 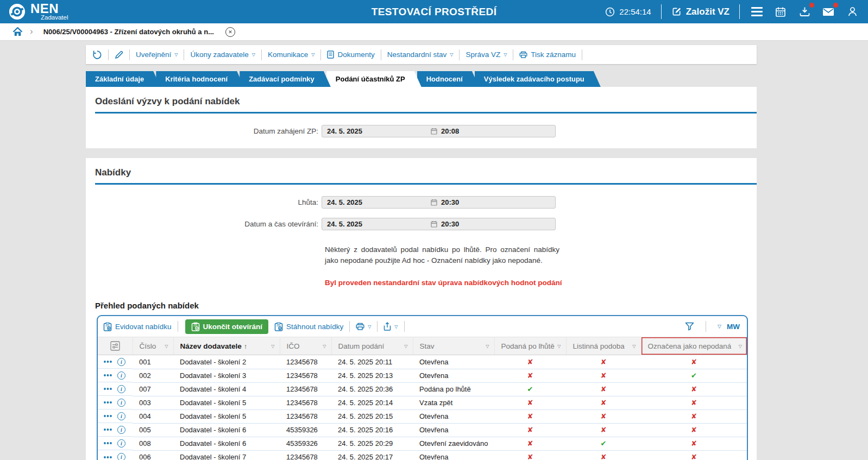 I want to click on tab-podani-ucastniku-zp: Podání účastníků ZP, so click(x=374, y=79).